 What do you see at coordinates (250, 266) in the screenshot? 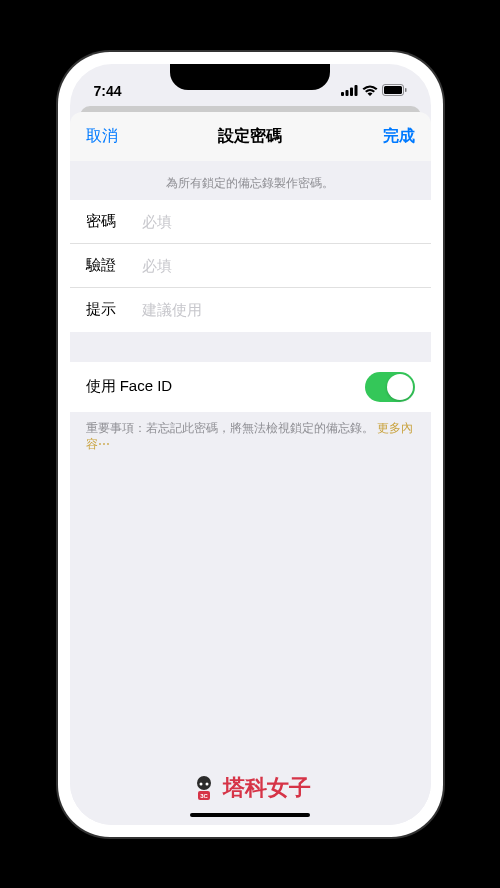
I see `password-form: 密碼 驗證 提示` at bounding box center [250, 266].